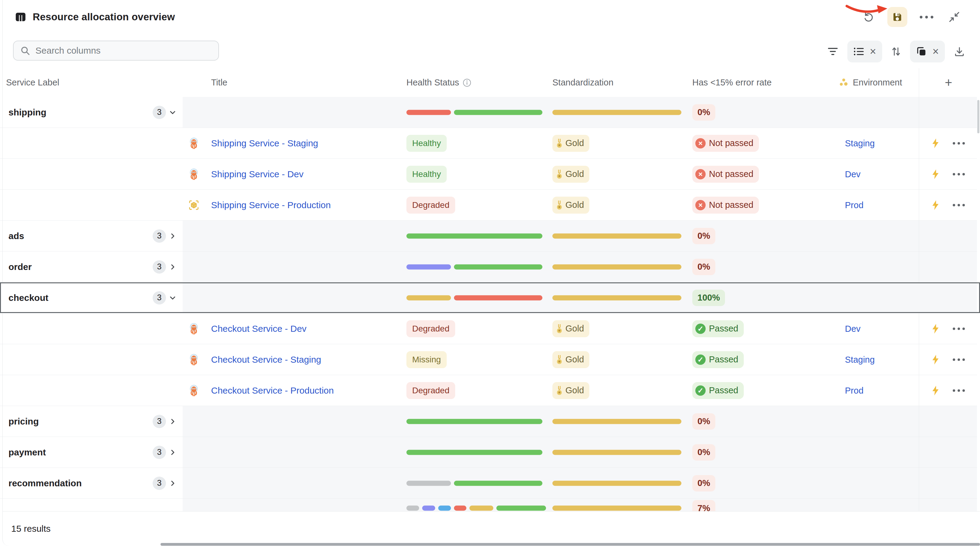  Describe the element at coordinates (949, 83) in the screenshot. I see `add-column-button: +` at that location.